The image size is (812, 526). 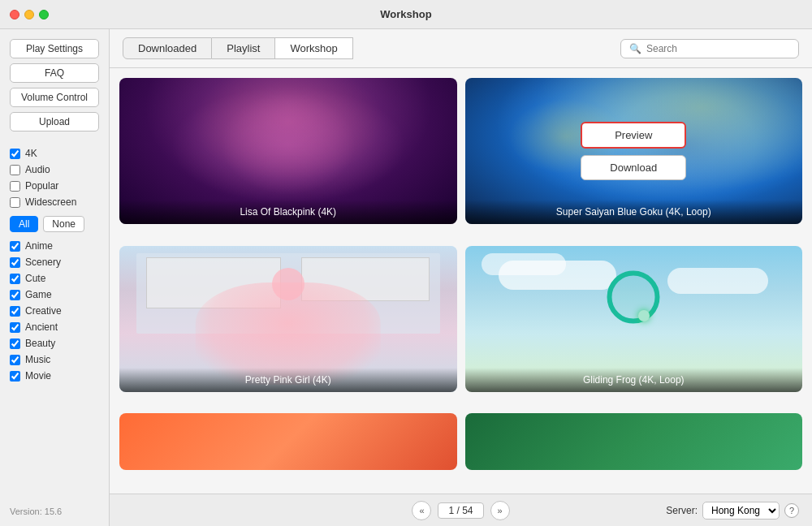 What do you see at coordinates (15, 170) in the screenshot?
I see `checkbox-audio-input` at bounding box center [15, 170].